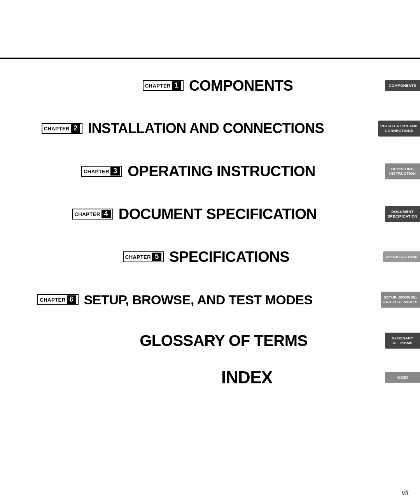 The width and height of the screenshot is (420, 504). I want to click on chapter1-badge-number: 1, so click(177, 86).